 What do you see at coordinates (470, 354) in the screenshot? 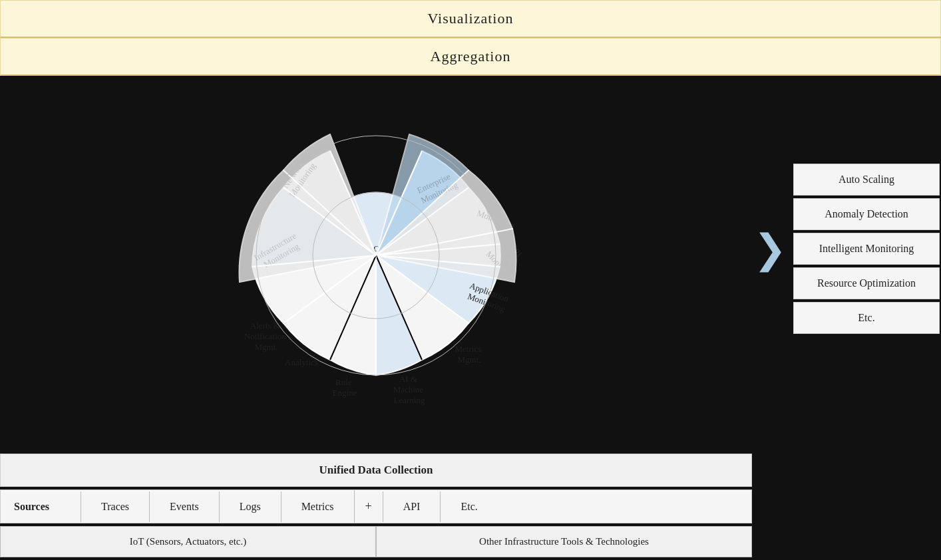
I see `seg-label-metrics-mgmt: Metrics Mgmt.` at bounding box center [470, 354].